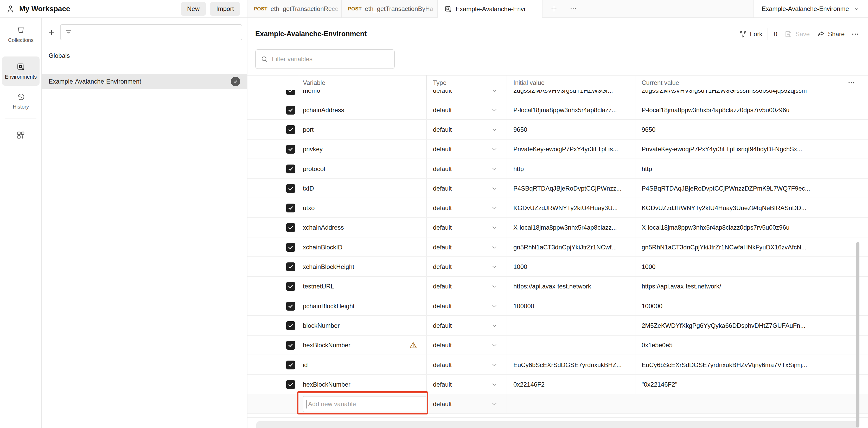 This screenshot has height=428, width=868. I want to click on add-new-variable-input, so click(365, 404).